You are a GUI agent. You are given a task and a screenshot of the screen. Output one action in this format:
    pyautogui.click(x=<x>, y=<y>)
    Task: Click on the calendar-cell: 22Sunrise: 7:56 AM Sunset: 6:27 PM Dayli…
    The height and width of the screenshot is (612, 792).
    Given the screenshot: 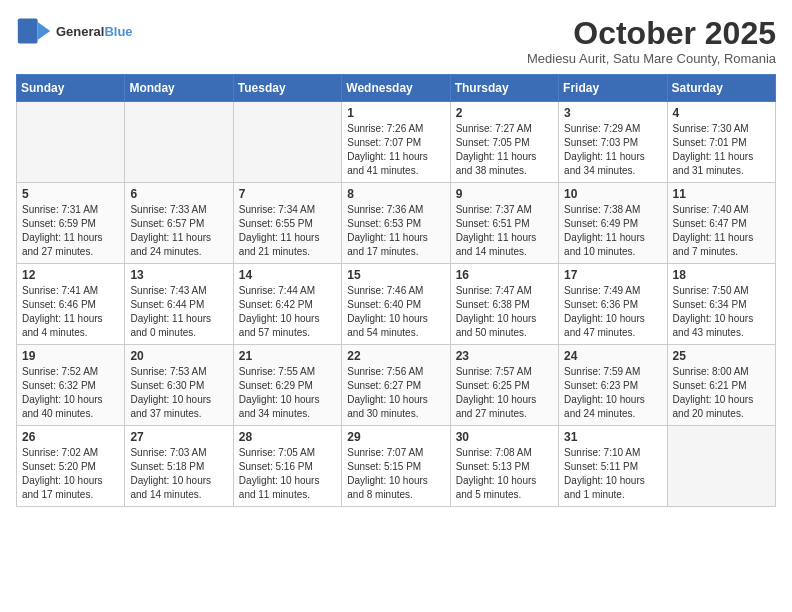 What is the action you would take?
    pyautogui.click(x=396, y=386)
    